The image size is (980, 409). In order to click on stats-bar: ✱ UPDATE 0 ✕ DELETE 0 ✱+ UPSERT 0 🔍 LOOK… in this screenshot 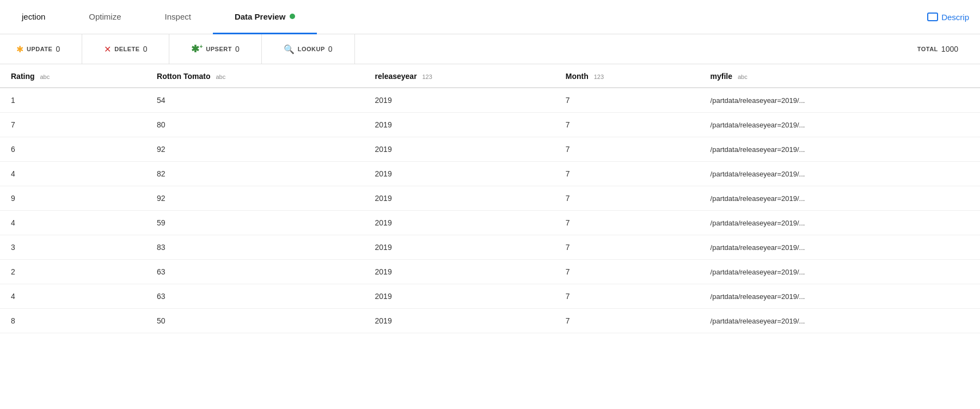, I will do `click(490, 49)`.